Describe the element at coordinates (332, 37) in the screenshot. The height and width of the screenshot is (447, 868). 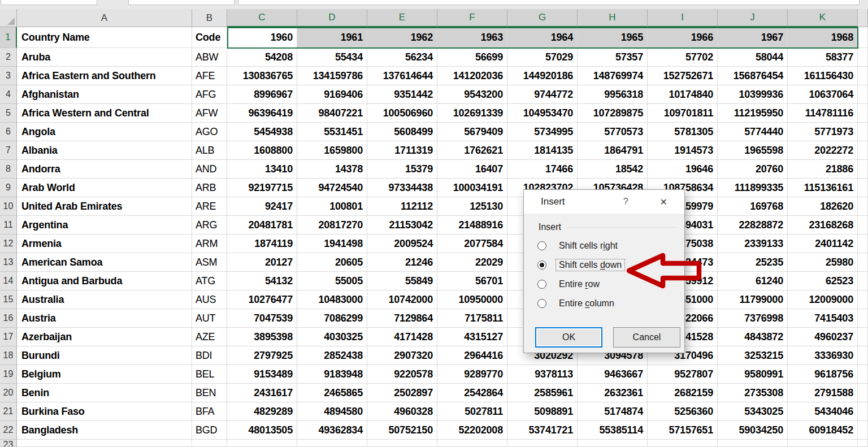
I see `cell-year-header-1961: 1961` at that location.